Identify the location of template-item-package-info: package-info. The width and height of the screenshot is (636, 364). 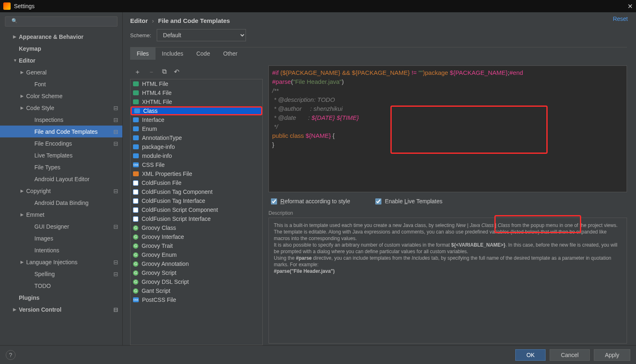
(196, 147).